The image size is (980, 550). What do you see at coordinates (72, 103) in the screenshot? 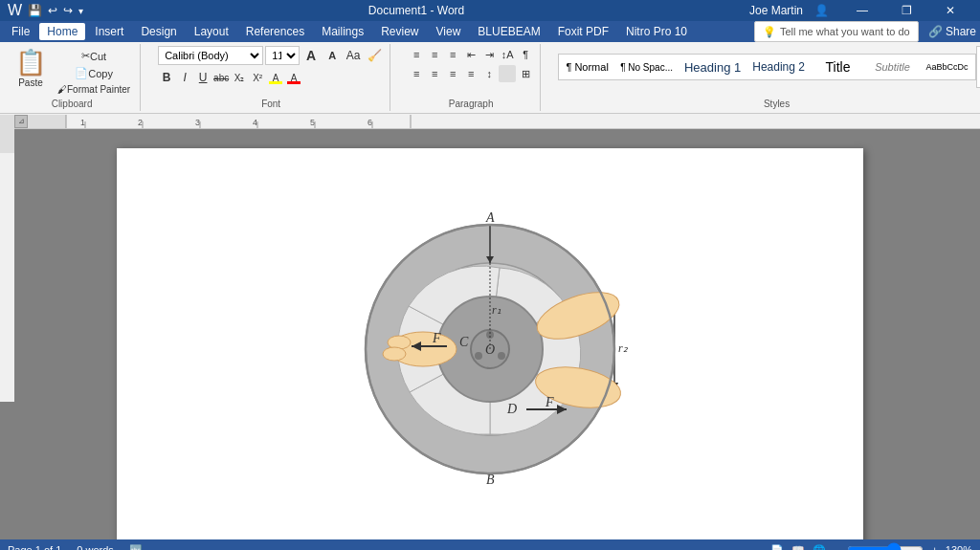
I see `clipboard-label: Clipboard` at bounding box center [72, 103].